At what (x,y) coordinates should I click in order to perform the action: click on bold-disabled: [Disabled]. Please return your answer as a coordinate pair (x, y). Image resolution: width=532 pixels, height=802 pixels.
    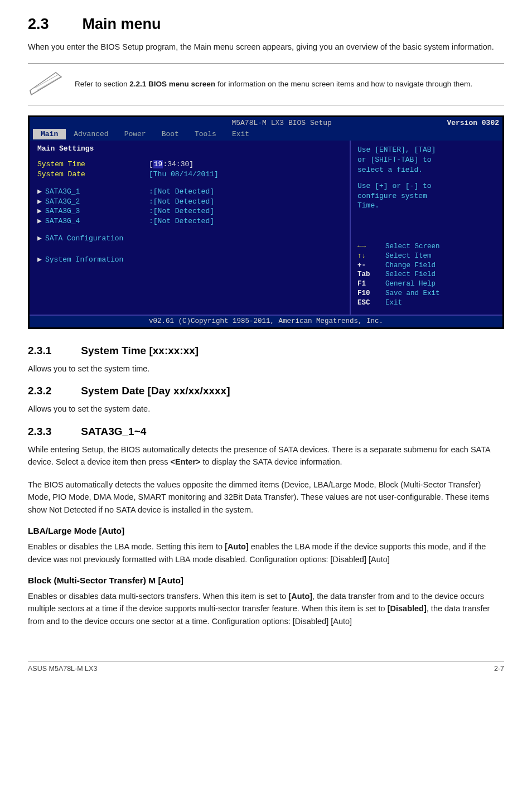
    Looking at the image, I should click on (407, 608).